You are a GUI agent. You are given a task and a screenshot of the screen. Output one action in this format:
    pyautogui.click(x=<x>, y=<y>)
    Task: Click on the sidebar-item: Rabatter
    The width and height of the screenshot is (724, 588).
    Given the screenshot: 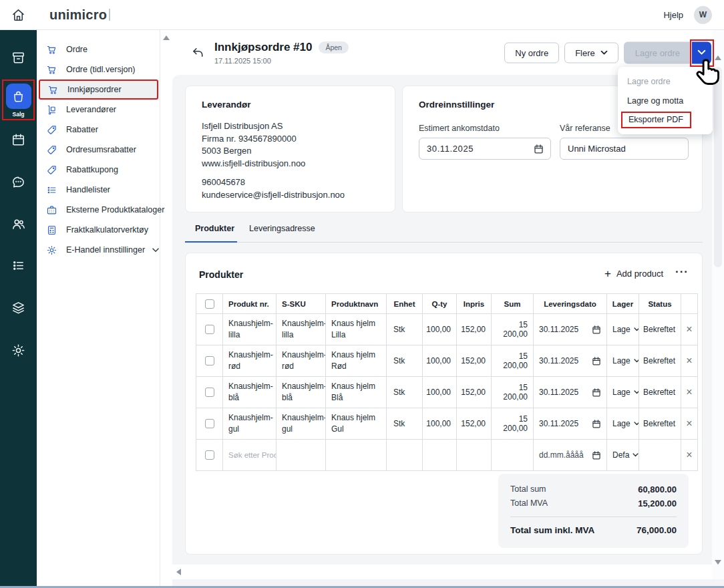 What is the action you would take?
    pyautogui.click(x=99, y=130)
    